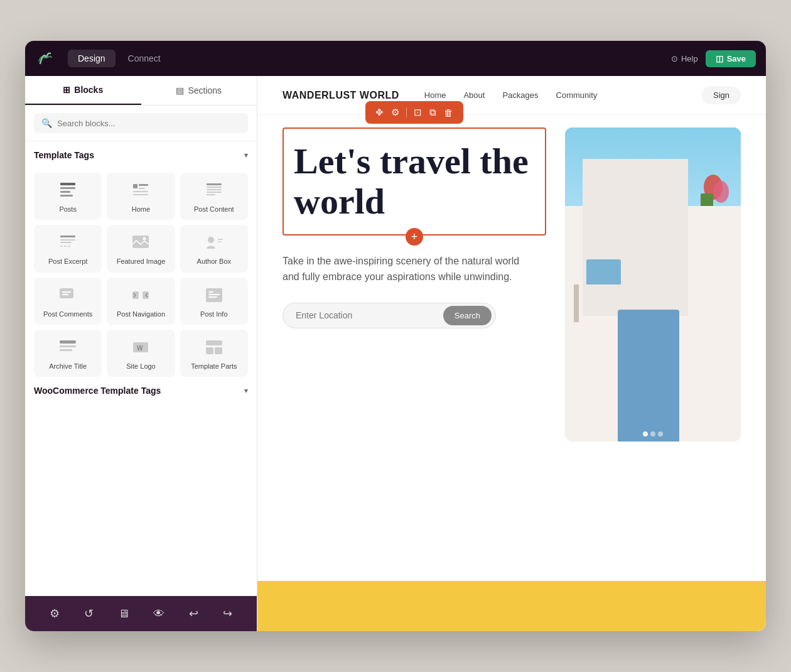 Image resolution: width=791 pixels, height=672 pixels. I want to click on blocks-tab-label: Blocks, so click(89, 90).